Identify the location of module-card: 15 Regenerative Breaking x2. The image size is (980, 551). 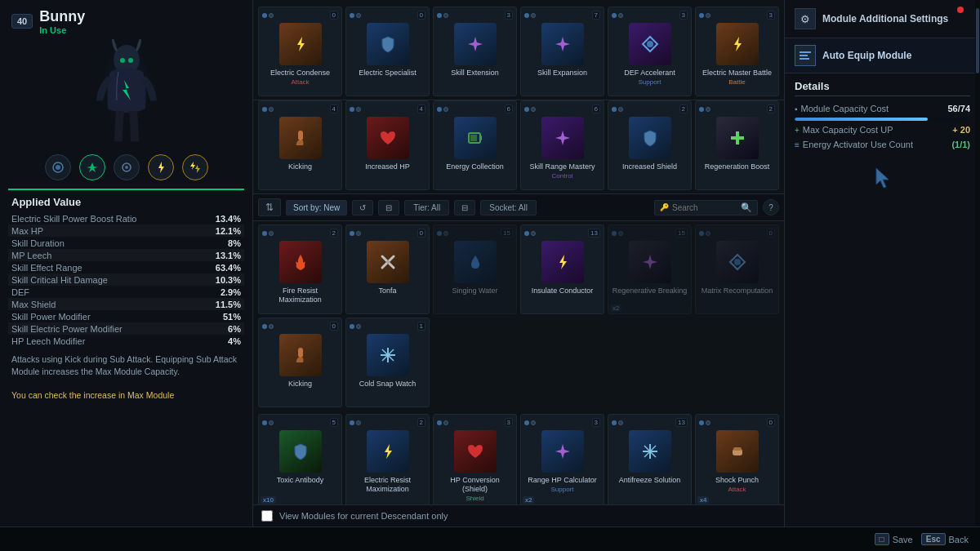
(650, 269).